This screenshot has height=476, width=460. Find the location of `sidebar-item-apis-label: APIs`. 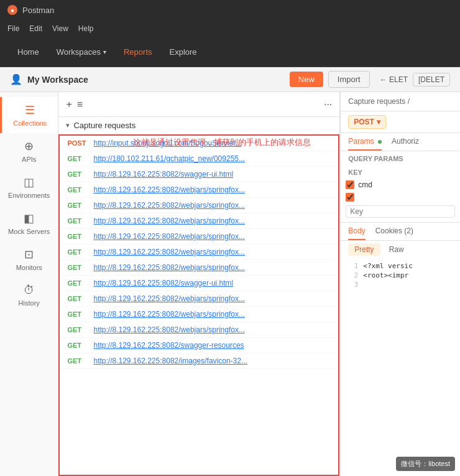

sidebar-item-apis-label: APIs is located at coordinates (29, 159).